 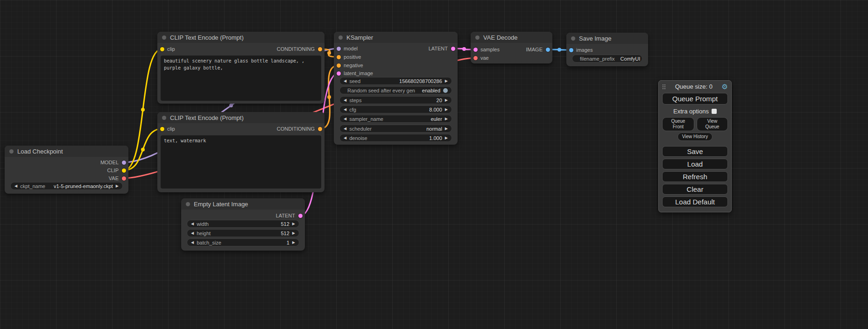 I want to click on latent-image-input-port, so click(x=339, y=74).